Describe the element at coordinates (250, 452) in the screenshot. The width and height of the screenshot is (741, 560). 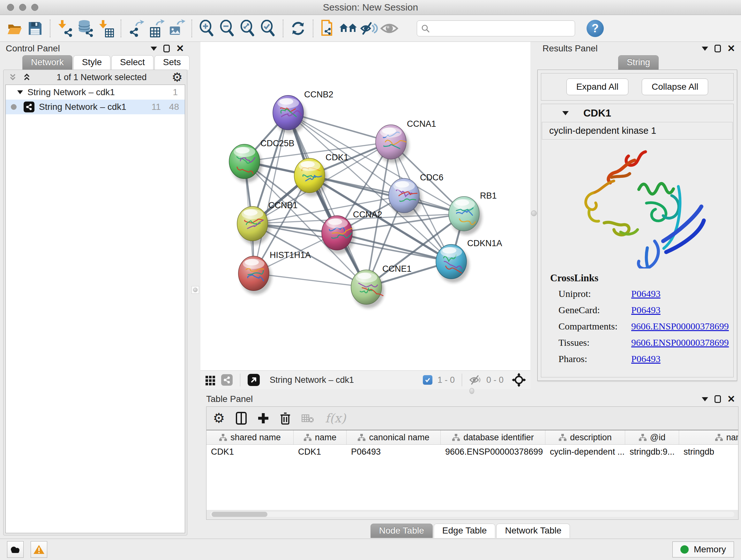
I see `cell-shared-name: CDK1` at that location.